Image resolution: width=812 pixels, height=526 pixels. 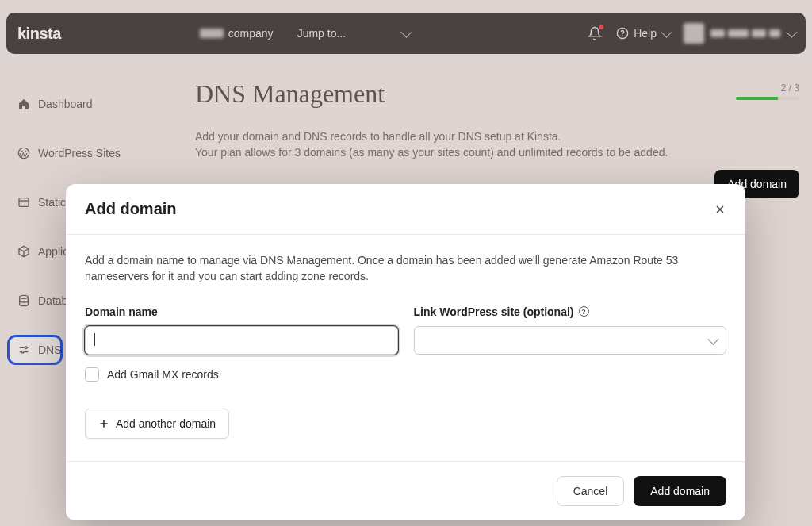 What do you see at coordinates (768, 88) in the screenshot?
I see `progress-text: 2 / 3` at bounding box center [768, 88].